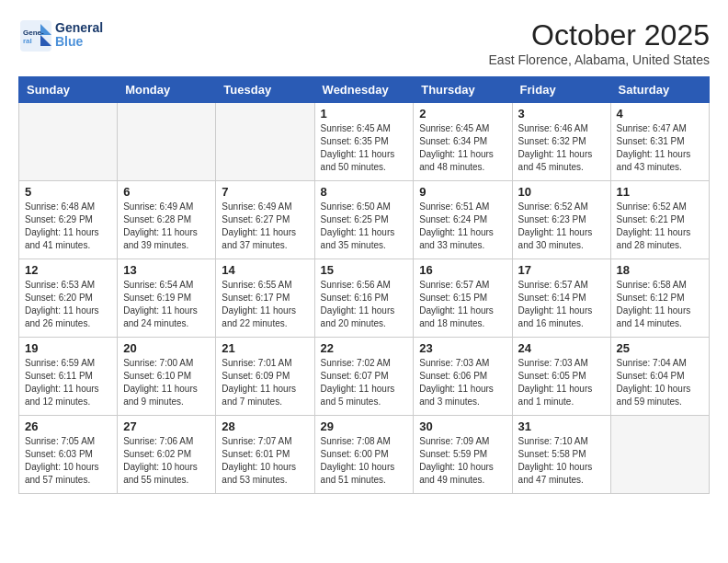  Describe the element at coordinates (68, 226) in the screenshot. I see `day-info: Sunrise: 6:48 AM Sunset: 6:29 PM Dayligh…` at that location.